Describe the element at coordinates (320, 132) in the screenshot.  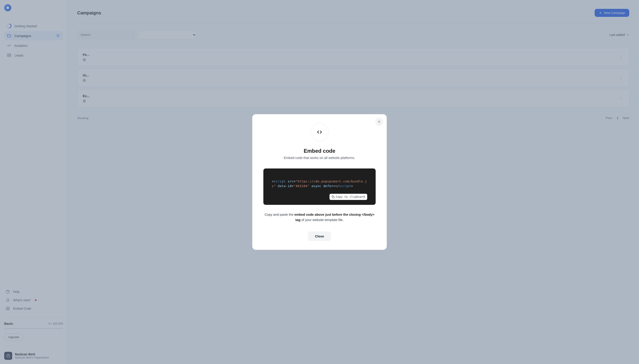
I see `code-icon` at that location.